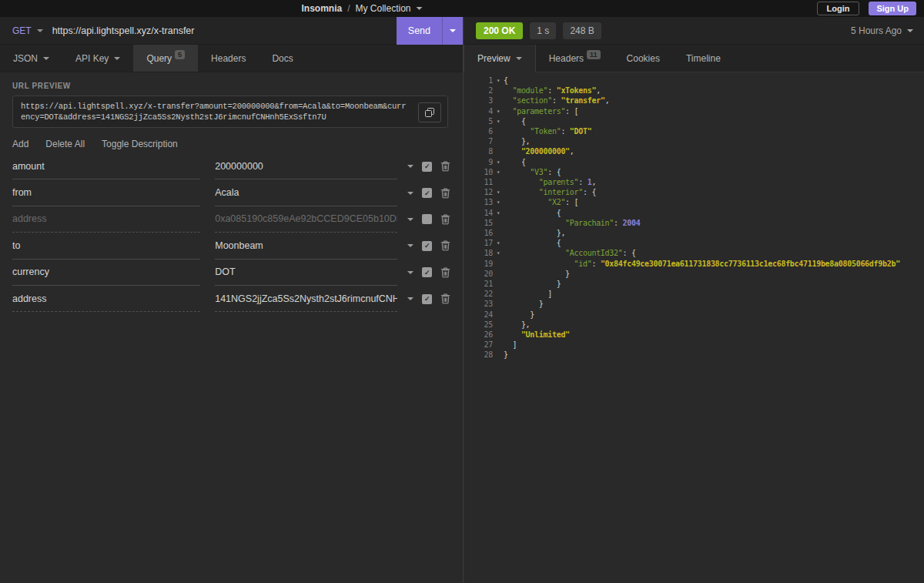  I want to click on auth-buttons: Login Sign Up, so click(867, 8).